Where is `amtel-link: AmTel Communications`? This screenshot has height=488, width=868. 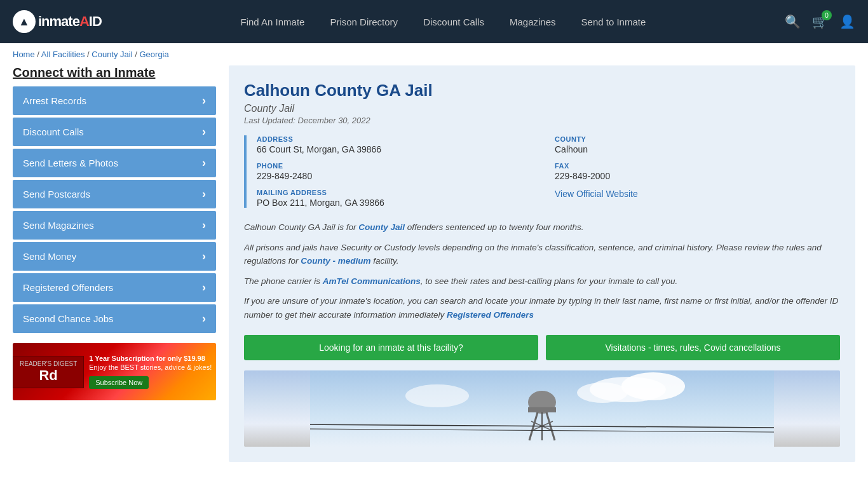
amtel-link: AmTel Communications is located at coordinates (372, 281).